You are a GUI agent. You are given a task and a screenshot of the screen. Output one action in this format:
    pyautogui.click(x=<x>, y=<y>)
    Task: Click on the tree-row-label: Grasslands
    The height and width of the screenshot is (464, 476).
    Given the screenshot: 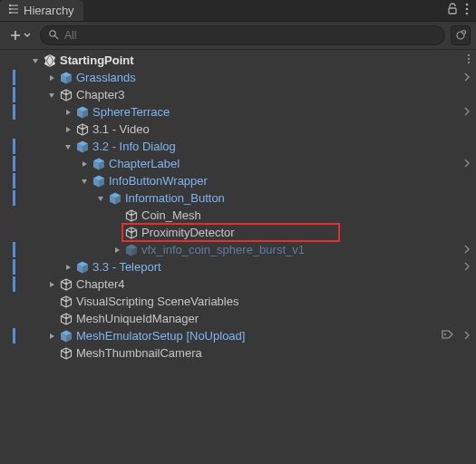 What is the action you would take?
    pyautogui.click(x=267, y=78)
    